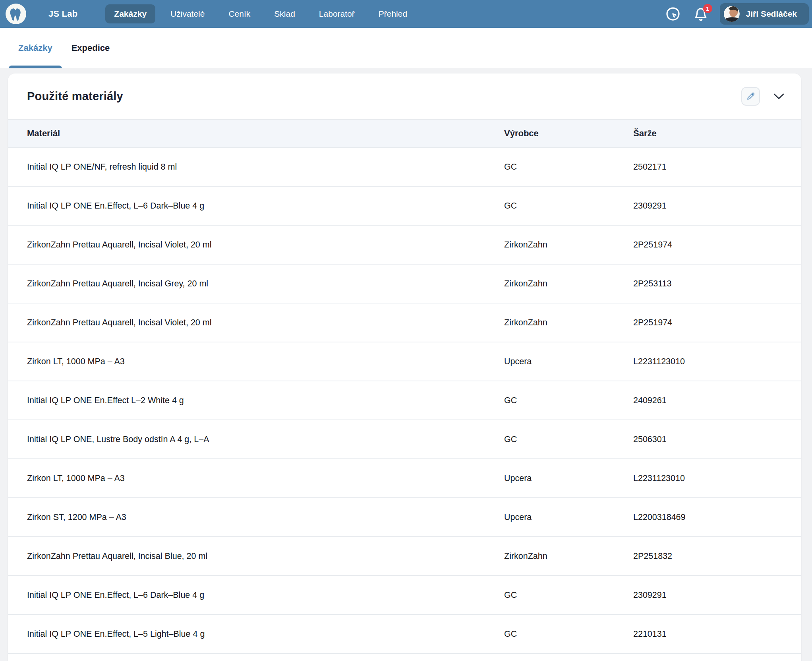 The width and height of the screenshot is (812, 661). Describe the element at coordinates (717, 133) in the screenshot. I see `column-header-batch: Šarže` at that location.